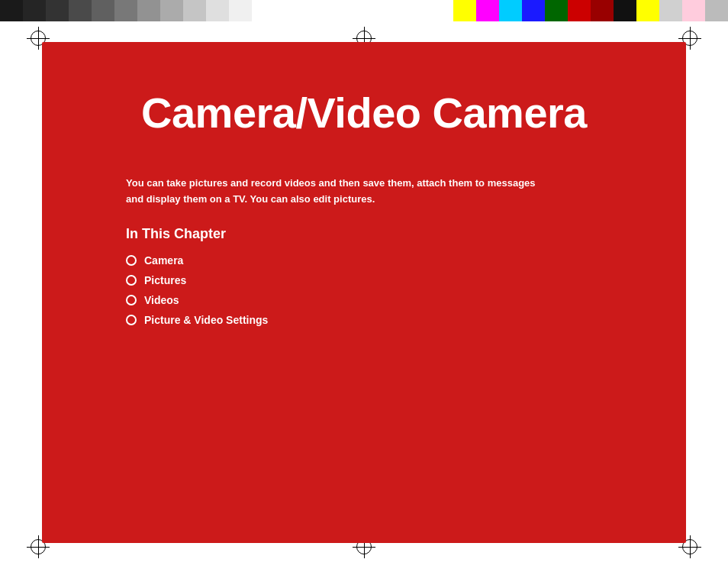  What do you see at coordinates (579, 11) in the screenshot?
I see `swatch-red1` at bounding box center [579, 11].